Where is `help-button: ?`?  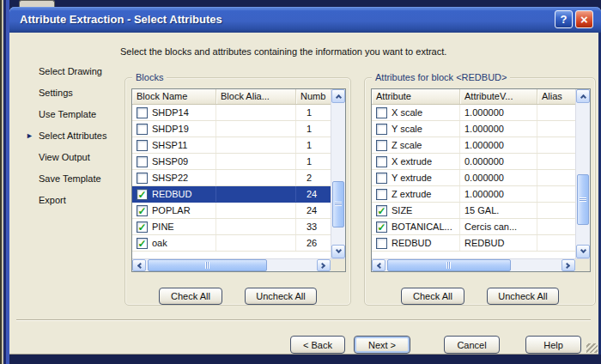
help-button: ? is located at coordinates (563, 19).